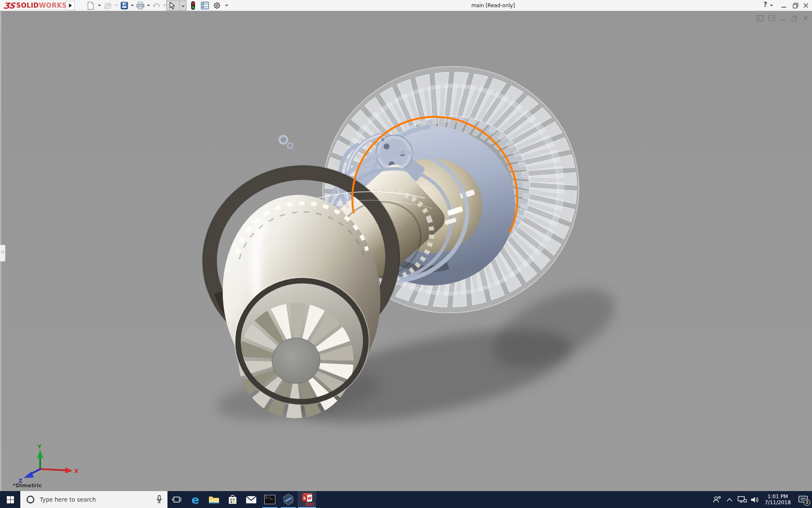 The width and height of the screenshot is (812, 508). What do you see at coordinates (783, 18) in the screenshot?
I see `doc-minimize-icon` at bounding box center [783, 18].